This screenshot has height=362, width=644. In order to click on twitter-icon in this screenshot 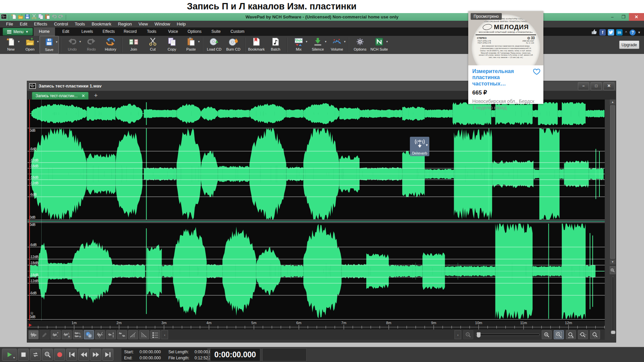, I will do `click(611, 32)`.